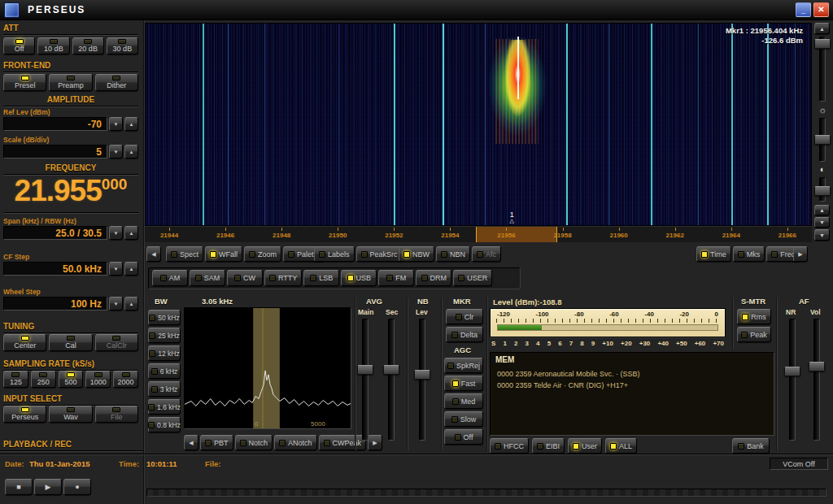 The image size is (833, 504). I want to click on bw-button-25-khz: 25 kHz, so click(164, 335).